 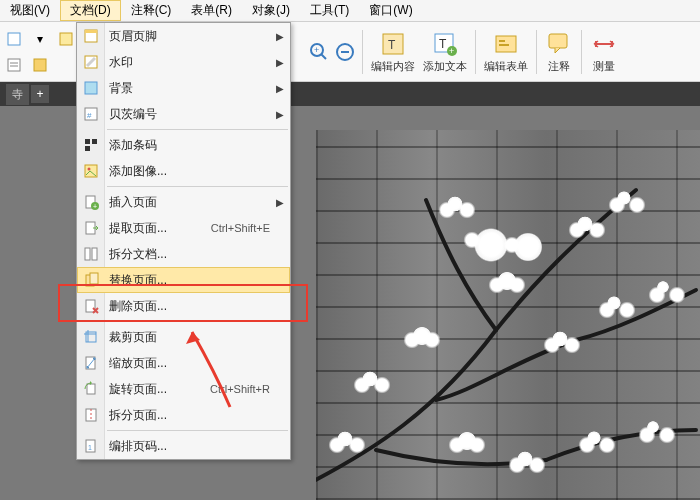 What do you see at coordinates (30, 10) in the screenshot?
I see `menu-view: 视图(V)` at bounding box center [30, 10].